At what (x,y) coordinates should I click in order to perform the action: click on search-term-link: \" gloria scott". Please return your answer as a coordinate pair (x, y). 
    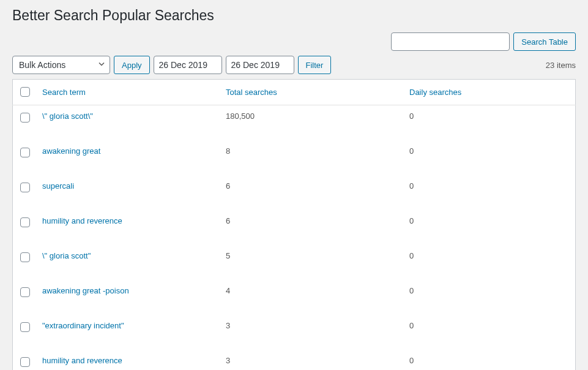
    Looking at the image, I should click on (66, 256).